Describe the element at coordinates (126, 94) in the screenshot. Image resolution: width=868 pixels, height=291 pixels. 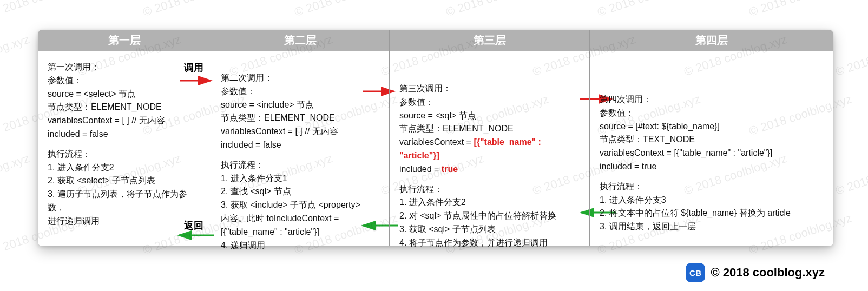
I see `text-line: source = <select> 节点` at that location.